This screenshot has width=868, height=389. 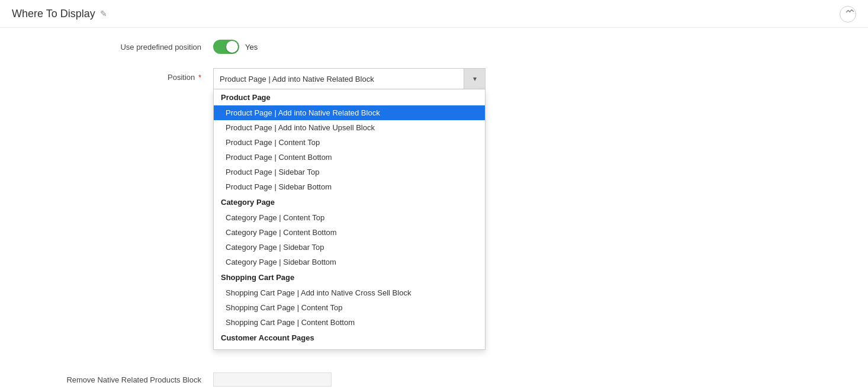 What do you see at coordinates (349, 292) in the screenshot?
I see `option-cart-cross-sell: Shopping Cart Page | Add into Native Cro…` at bounding box center [349, 292].